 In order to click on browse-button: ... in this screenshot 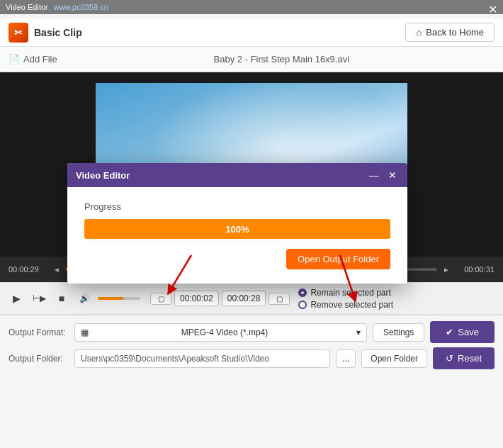, I will do `click(346, 359)`.